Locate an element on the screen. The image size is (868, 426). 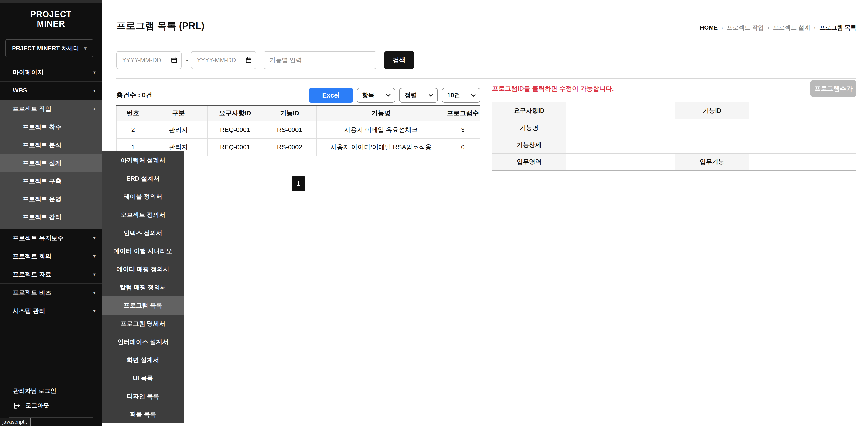
item-filter-select: 항목 is located at coordinates (376, 95).